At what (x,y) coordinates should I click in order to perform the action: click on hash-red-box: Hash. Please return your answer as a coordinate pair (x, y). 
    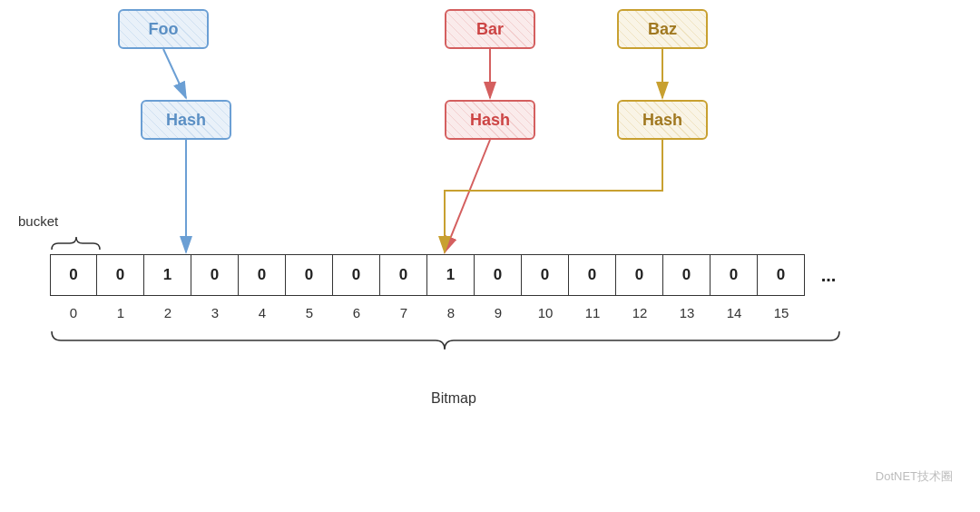
    Looking at the image, I should click on (490, 120).